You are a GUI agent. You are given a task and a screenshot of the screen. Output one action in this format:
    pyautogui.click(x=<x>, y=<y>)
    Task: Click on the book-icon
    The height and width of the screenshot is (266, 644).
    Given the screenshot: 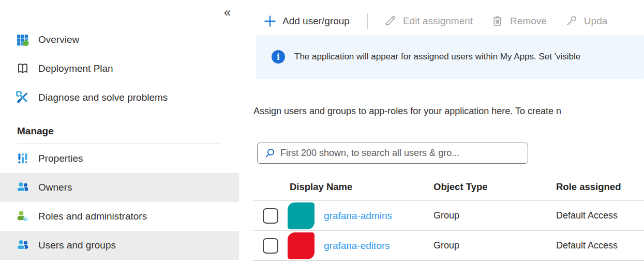 What is the action you would take?
    pyautogui.click(x=23, y=69)
    